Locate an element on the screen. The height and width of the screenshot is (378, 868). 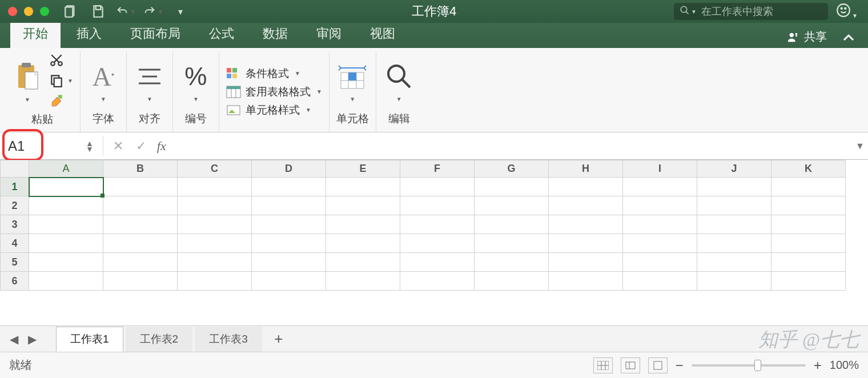
align-button: ▼ is located at coordinates (150, 80).